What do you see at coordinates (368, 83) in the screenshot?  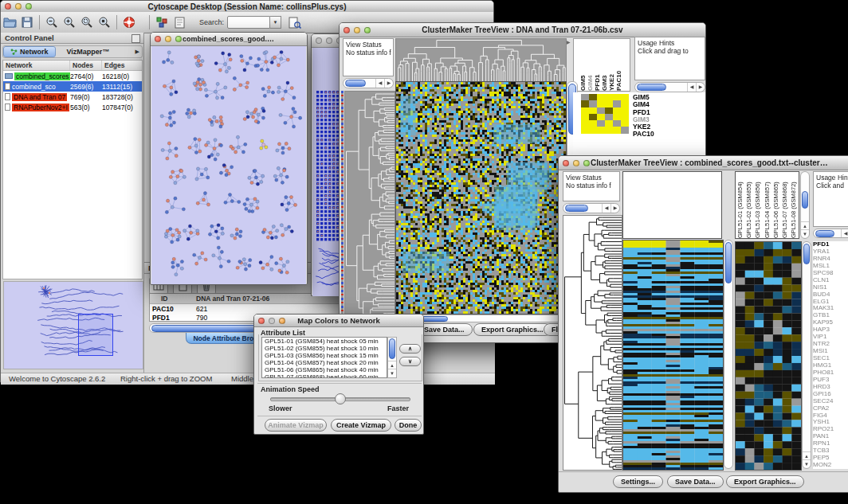 I see `tv1-status-hscrollbar: ◀ ▶` at bounding box center [368, 83].